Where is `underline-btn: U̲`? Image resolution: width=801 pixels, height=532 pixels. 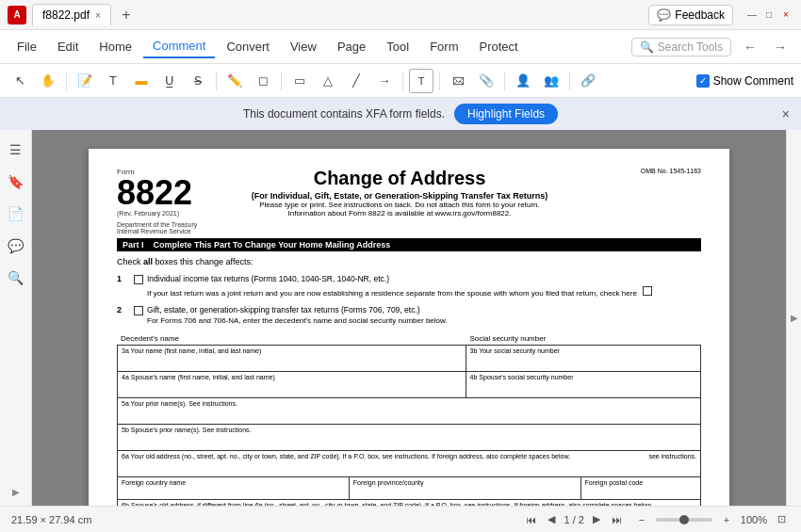 underline-btn: U̲ is located at coordinates (170, 81).